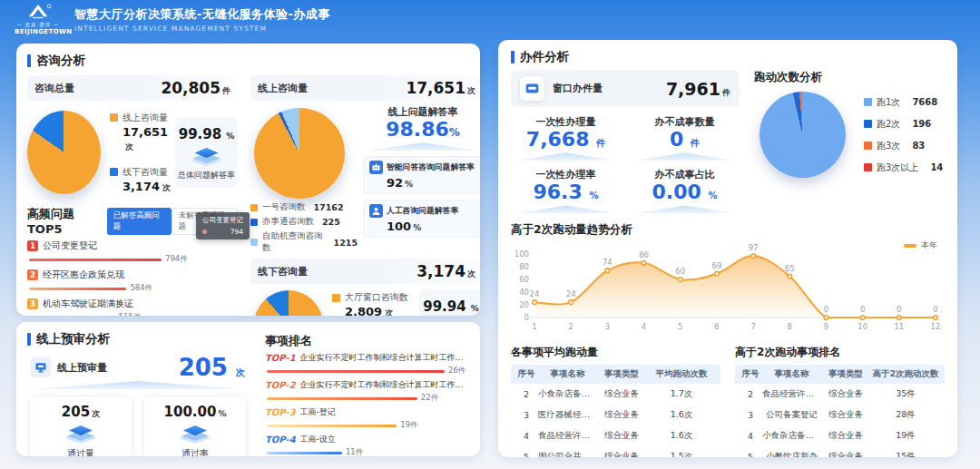 The image size is (980, 469). I want to click on trend-legend: 本年, so click(920, 245).